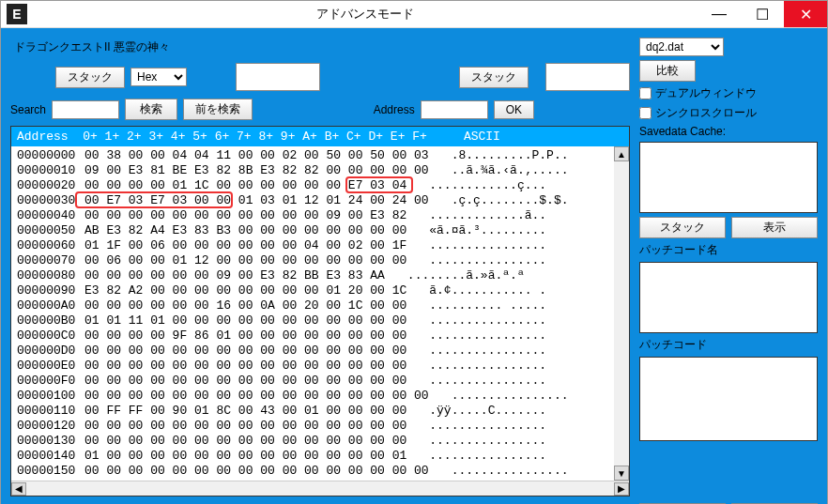 This screenshot has height=504, width=828. I want to click on side-stack-button: スタック, so click(682, 227).